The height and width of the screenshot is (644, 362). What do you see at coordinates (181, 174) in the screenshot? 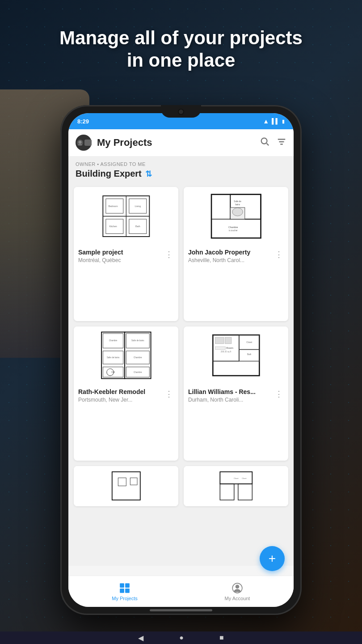
I see `filter-value: Building Expert ⇅` at bounding box center [181, 174].